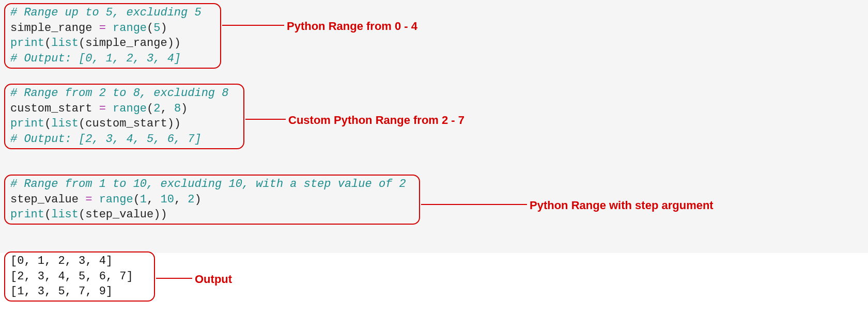  I want to click on connector-step, so click(474, 204).